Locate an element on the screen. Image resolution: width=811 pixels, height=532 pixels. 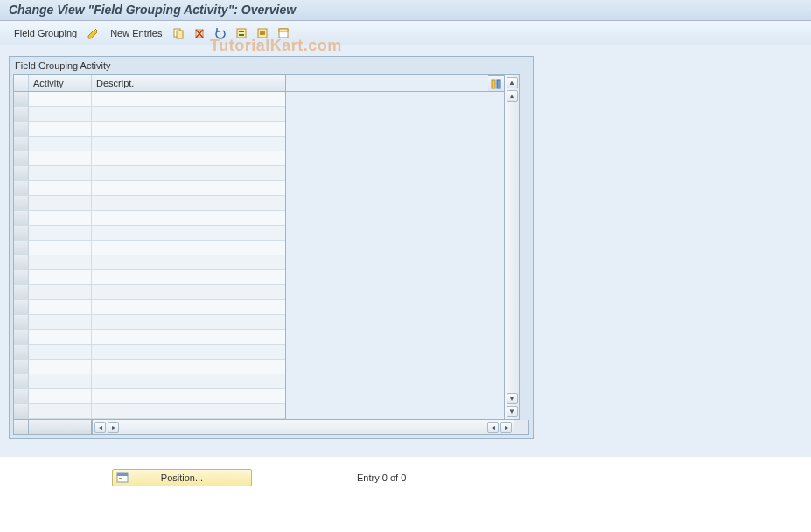
undo-icon is located at coordinates (220, 33).